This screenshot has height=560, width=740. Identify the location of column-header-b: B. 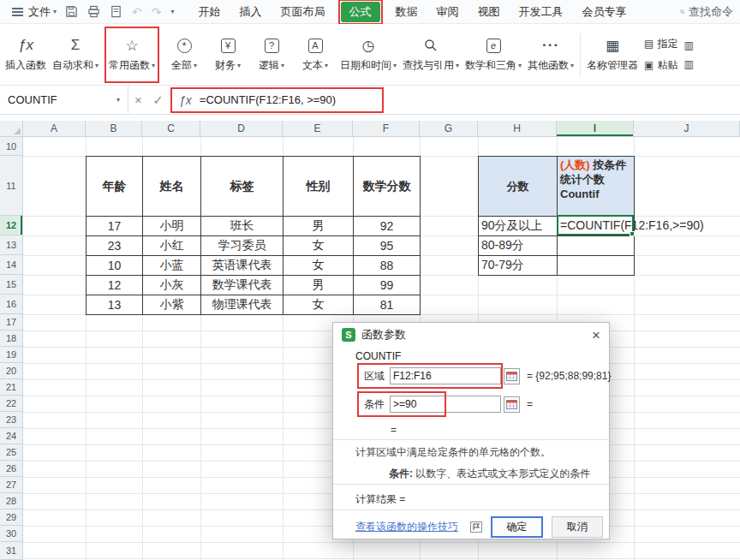
(114, 128).